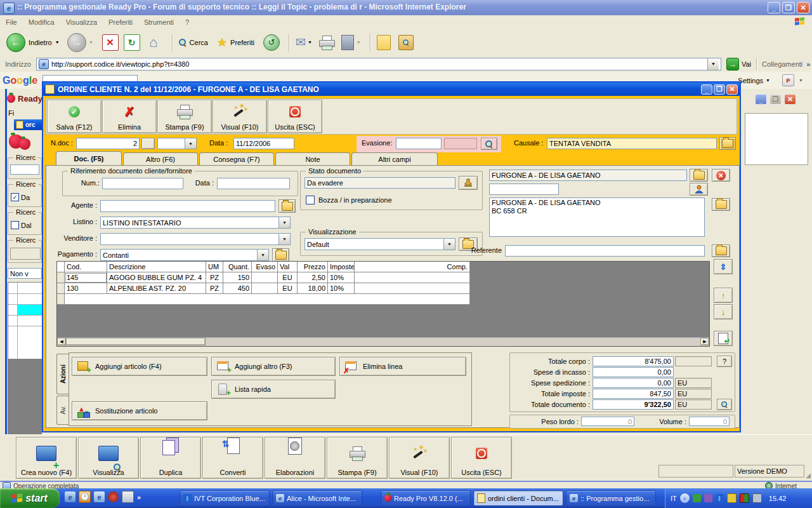 Image resolution: width=812 pixels, height=508 pixels. I want to click on pdf-icon: P, so click(788, 80).